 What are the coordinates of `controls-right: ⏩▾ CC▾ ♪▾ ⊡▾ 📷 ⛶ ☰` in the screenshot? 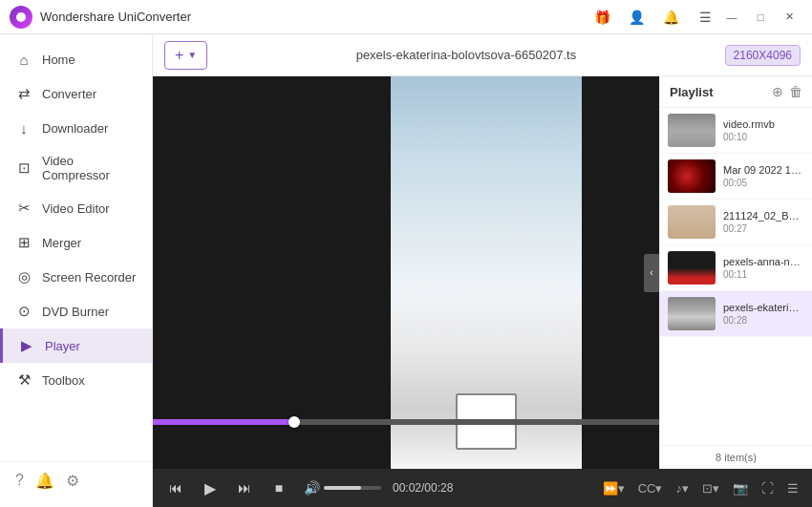 It's located at (701, 489).